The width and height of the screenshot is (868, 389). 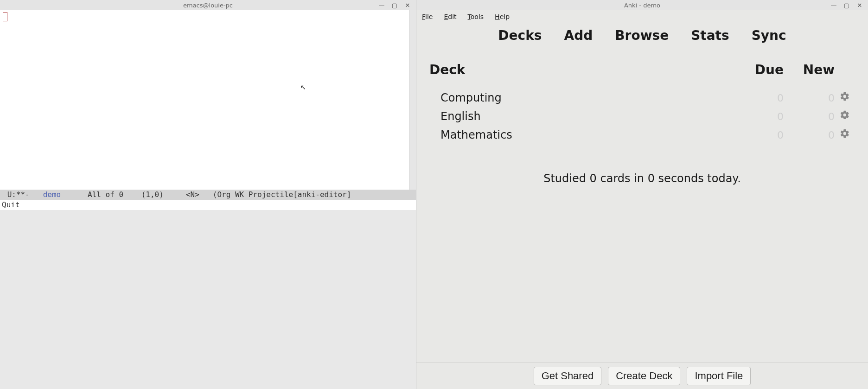 What do you see at coordinates (642, 376) in the screenshot?
I see `anki-footer: Get Shared Create Deck Import File` at bounding box center [642, 376].